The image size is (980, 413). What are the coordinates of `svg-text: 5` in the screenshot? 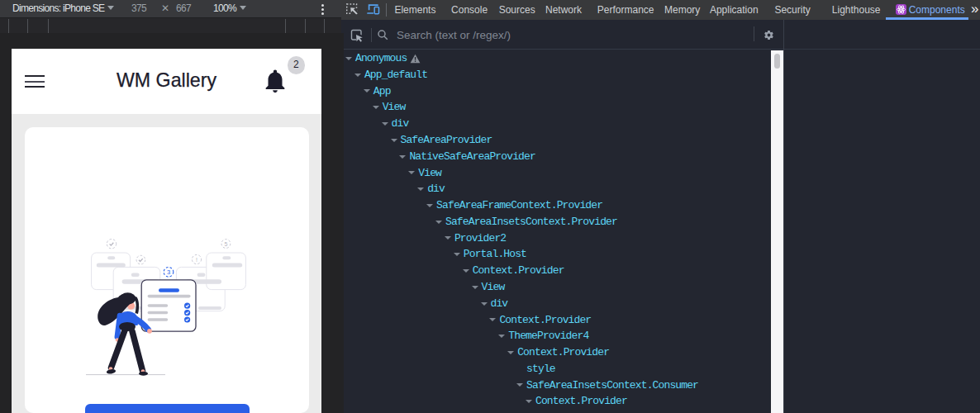 It's located at (226, 244).